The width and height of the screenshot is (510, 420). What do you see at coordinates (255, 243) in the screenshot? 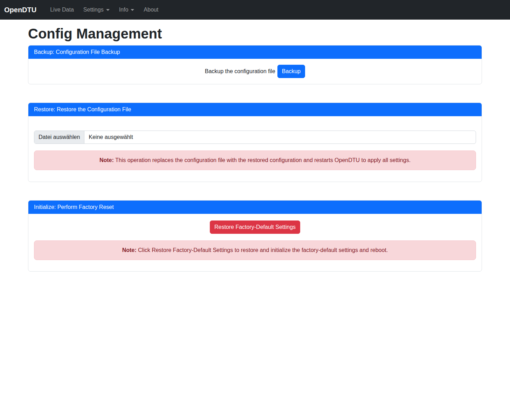
I see `factory-reset-card-body: Restore Factory-Default Settings Note: C…` at bounding box center [255, 243].